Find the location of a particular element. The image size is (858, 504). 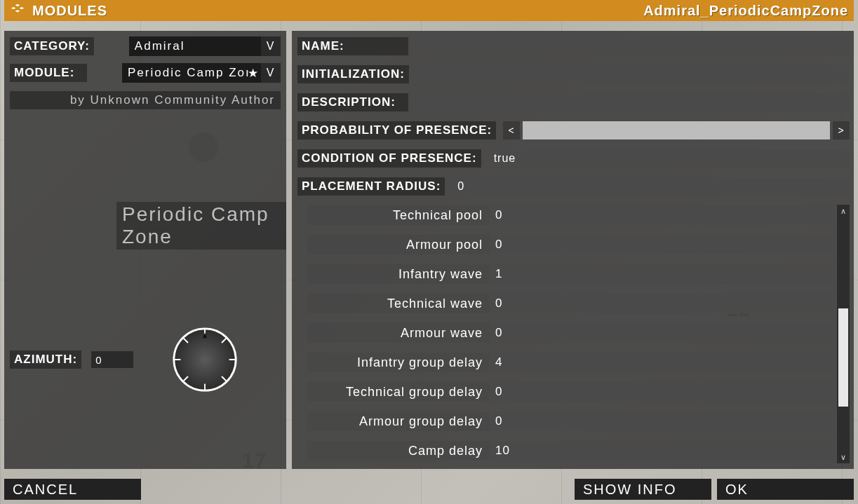

scrollbar: ∧ ∨ is located at coordinates (843, 334).